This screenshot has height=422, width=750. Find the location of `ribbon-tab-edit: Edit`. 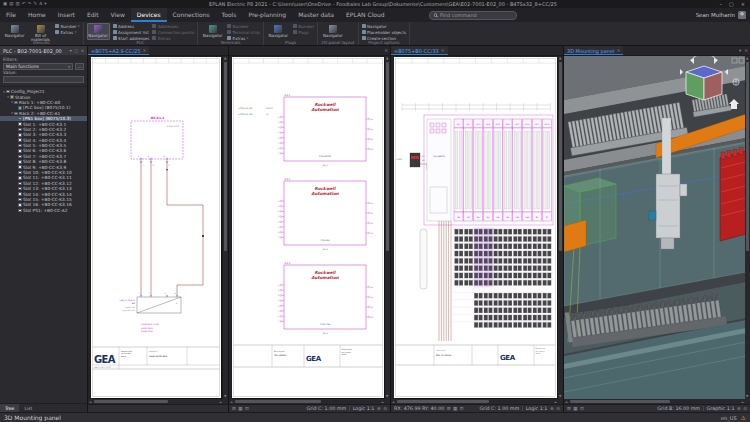

ribbon-tab-edit: Edit is located at coordinates (93, 15).